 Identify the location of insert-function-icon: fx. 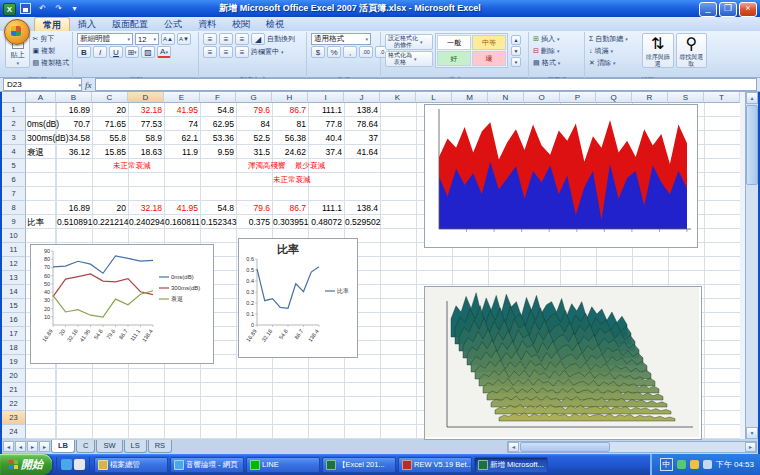
(88, 85).